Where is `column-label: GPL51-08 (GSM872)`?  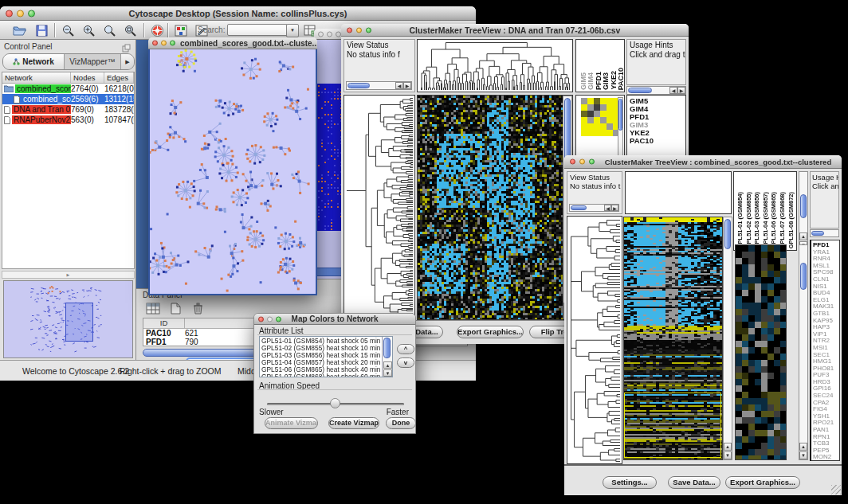
column-label: GPL51-08 (GSM872) is located at coordinates (791, 220).